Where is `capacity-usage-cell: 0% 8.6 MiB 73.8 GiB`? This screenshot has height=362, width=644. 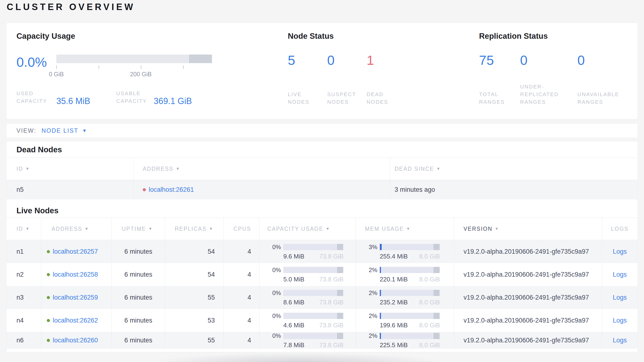 capacity-usage-cell: 0% 8.6 MiB 73.8 GiB is located at coordinates (308, 297).